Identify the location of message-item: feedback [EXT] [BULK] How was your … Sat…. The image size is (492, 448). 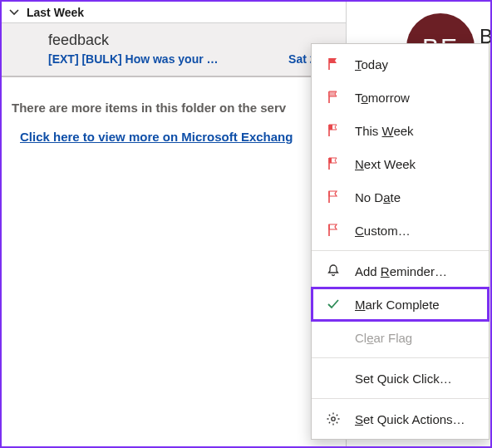
(174, 50).